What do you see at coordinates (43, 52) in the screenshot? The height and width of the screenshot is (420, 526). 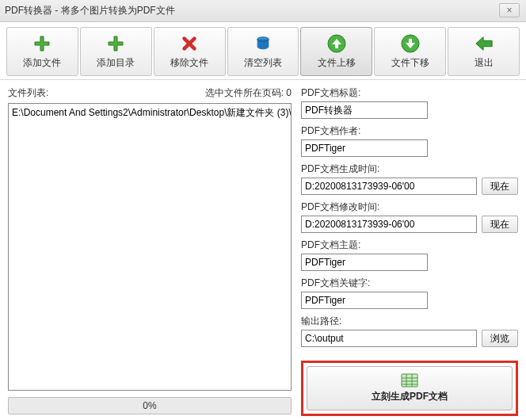 I see `add-file-button: 添加文件` at bounding box center [43, 52].